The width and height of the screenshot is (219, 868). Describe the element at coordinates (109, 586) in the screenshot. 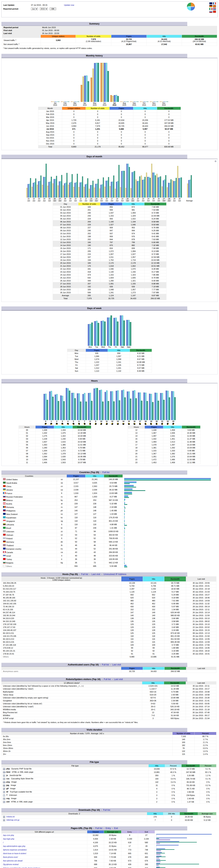

I see `table-row: 5.254.103.235,7045,70648.71 MB30 Jun 201…` at that location.